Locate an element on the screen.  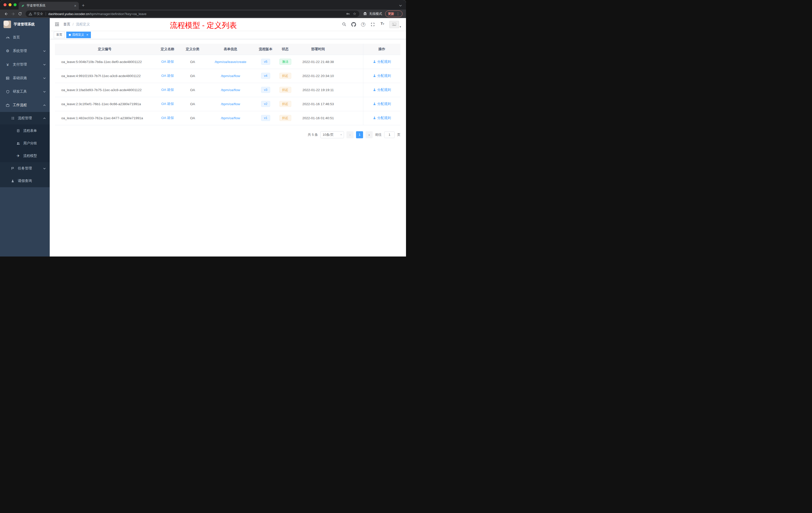
address-bar: 不安全 dashboard.yudao.iocoder.cn/bpm/manag… is located at coordinates (193, 14).